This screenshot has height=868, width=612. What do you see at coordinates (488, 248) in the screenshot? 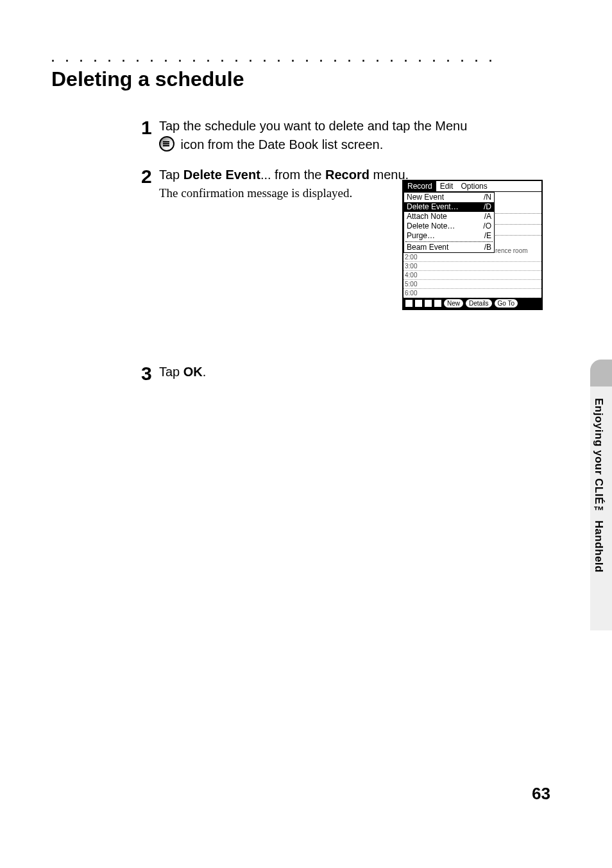
I see `dd-shortcut: /B` at bounding box center [488, 248].